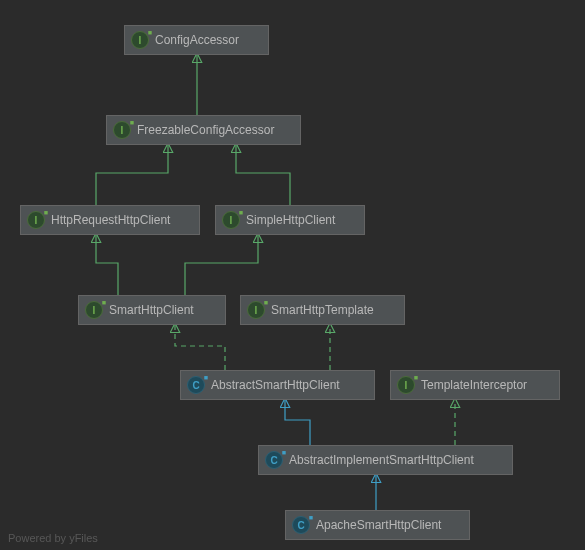  Describe the element at coordinates (197, 40) in the screenshot. I see `node-label: ConfigAccessor` at that location.